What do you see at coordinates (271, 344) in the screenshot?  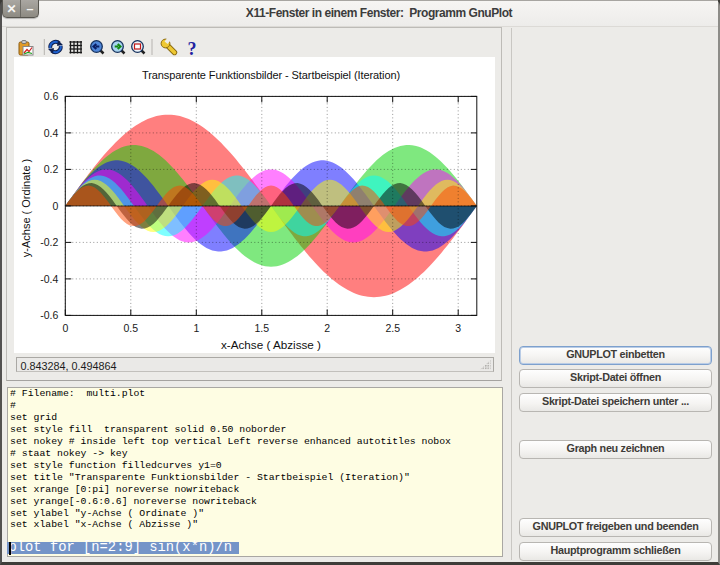 I see `svg-text: x-Achse ( Abzisse )` at bounding box center [271, 344].